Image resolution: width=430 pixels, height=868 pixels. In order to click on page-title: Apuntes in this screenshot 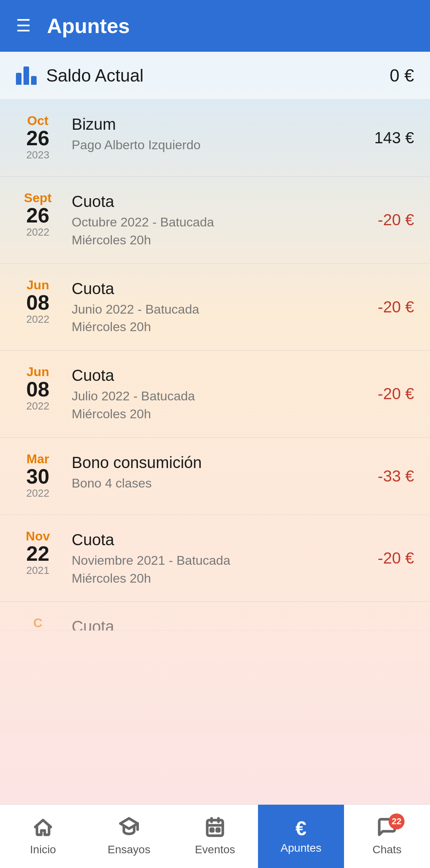, I will do `click(88, 26)`.